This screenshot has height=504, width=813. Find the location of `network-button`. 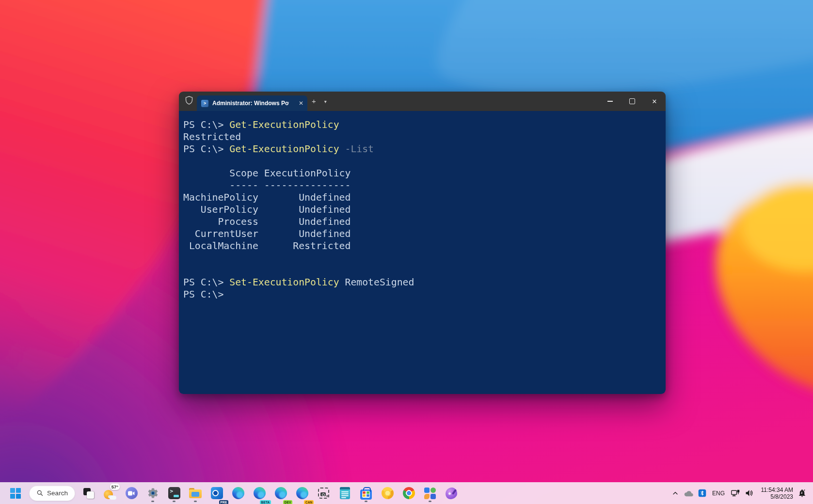

network-button is located at coordinates (735, 493).